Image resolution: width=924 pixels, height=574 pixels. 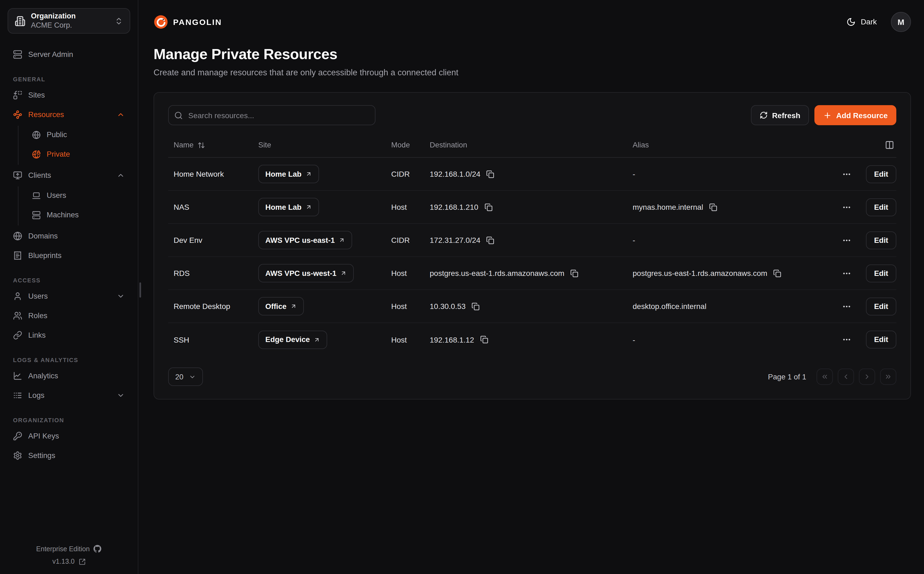 What do you see at coordinates (69, 436) in the screenshot?
I see `sidebar-item-api-keys: API Keys` at bounding box center [69, 436].